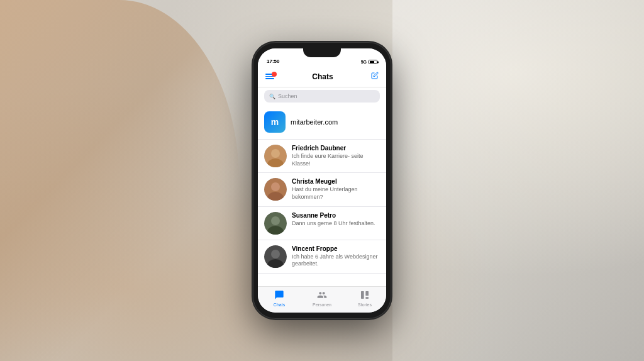  I want to click on tab-chats-label: Chats, so click(279, 304).